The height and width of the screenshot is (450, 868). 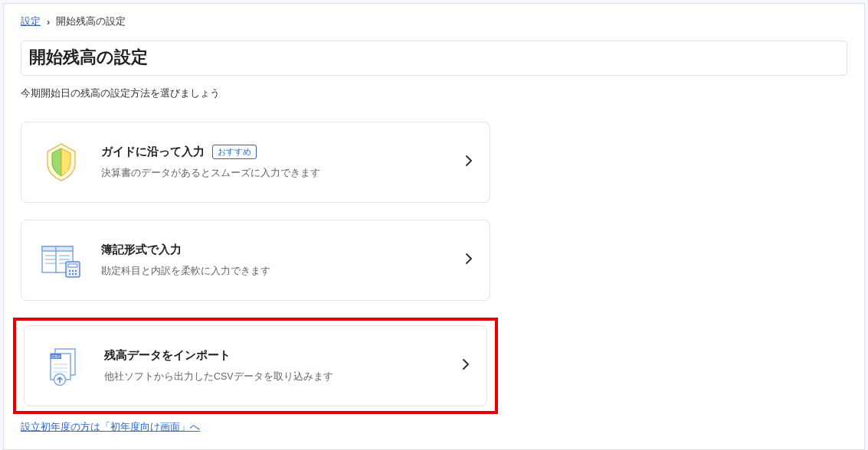 I want to click on card-description: 他社ソフトから出力したCSVデータを取り込みます, so click(x=274, y=377).